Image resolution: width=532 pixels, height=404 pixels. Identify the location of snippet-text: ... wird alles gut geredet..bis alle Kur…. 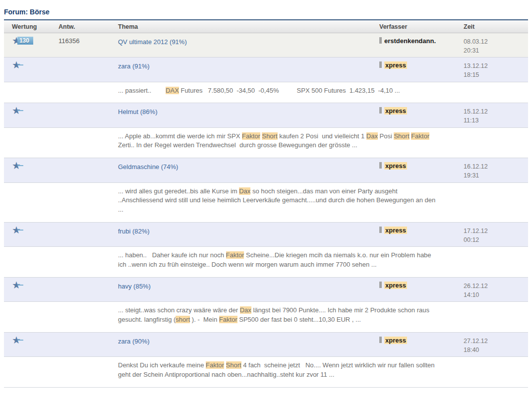
(292, 203).